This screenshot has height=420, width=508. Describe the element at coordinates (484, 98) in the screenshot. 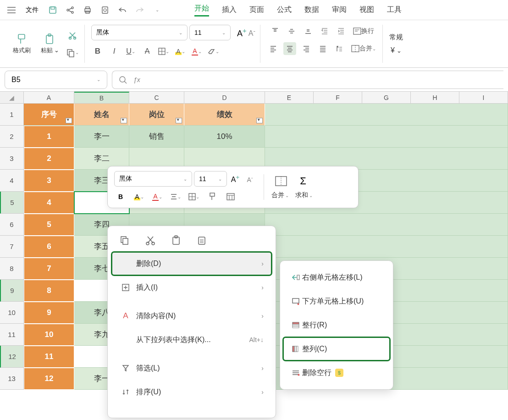

I see `col-header-I: I` at that location.